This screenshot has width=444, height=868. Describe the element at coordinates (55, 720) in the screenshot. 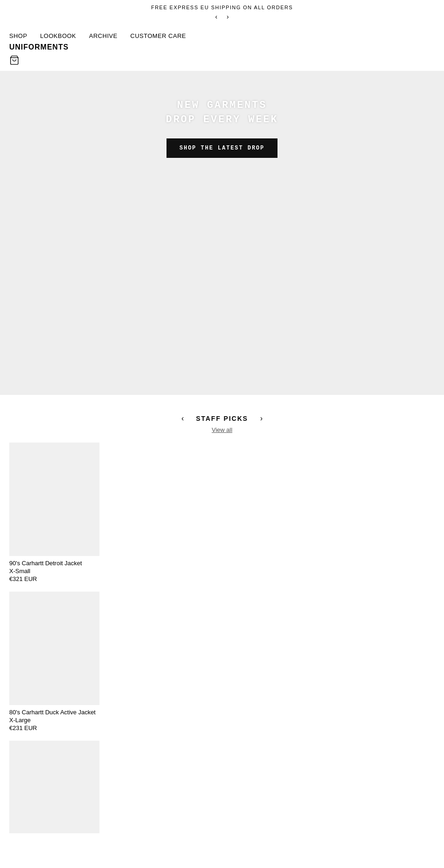

I see `product-size: X-Large` at that location.